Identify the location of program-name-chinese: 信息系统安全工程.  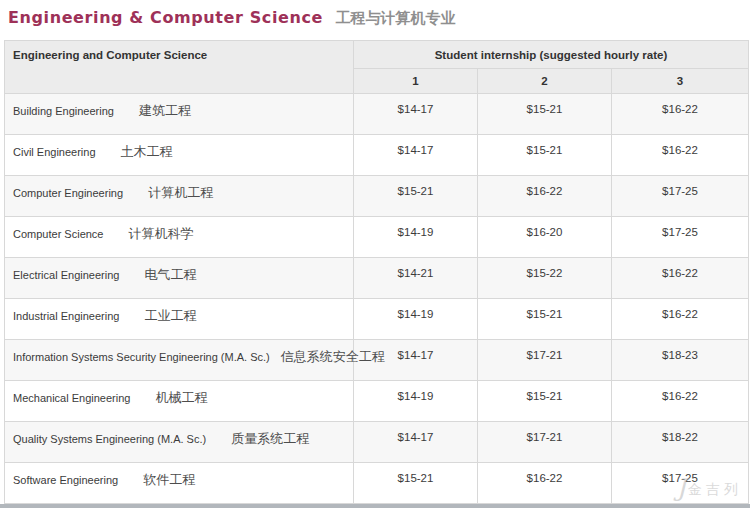
(333, 356).